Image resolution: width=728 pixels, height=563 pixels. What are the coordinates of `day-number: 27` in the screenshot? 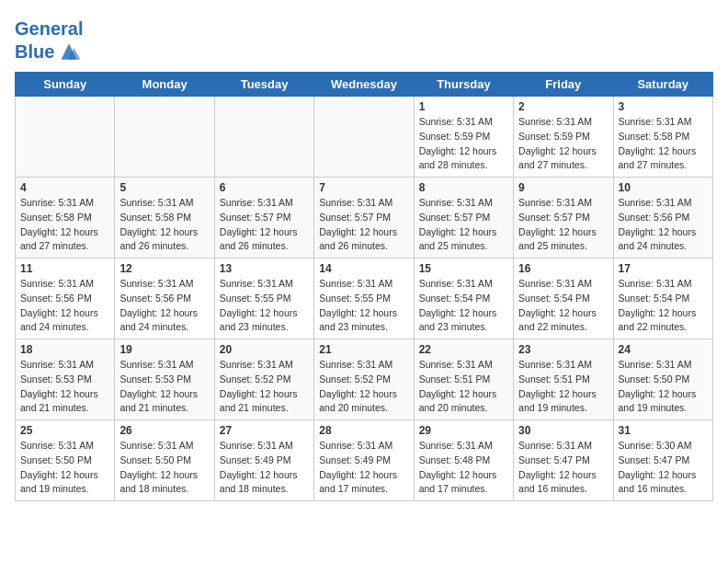 It's located at (265, 431).